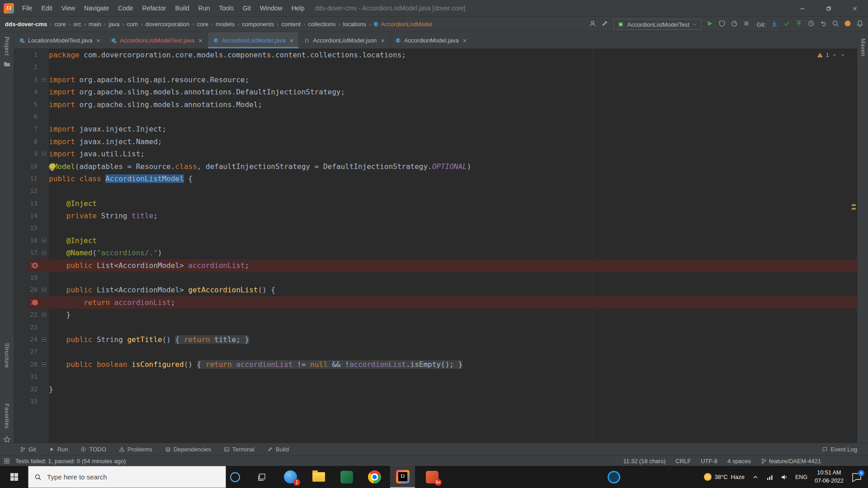  I want to click on line-number: 23, so click(26, 327).